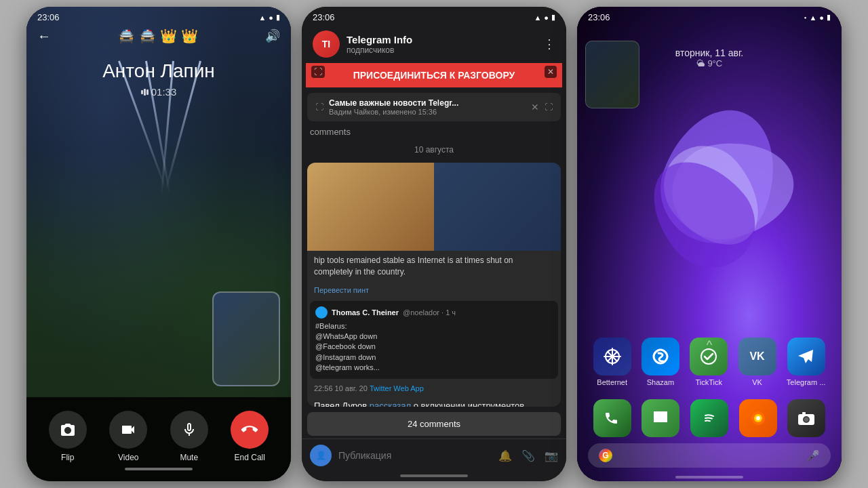 The image size is (868, 488). Describe the element at coordinates (606, 455) in the screenshot. I see `google-logo: G` at that location.